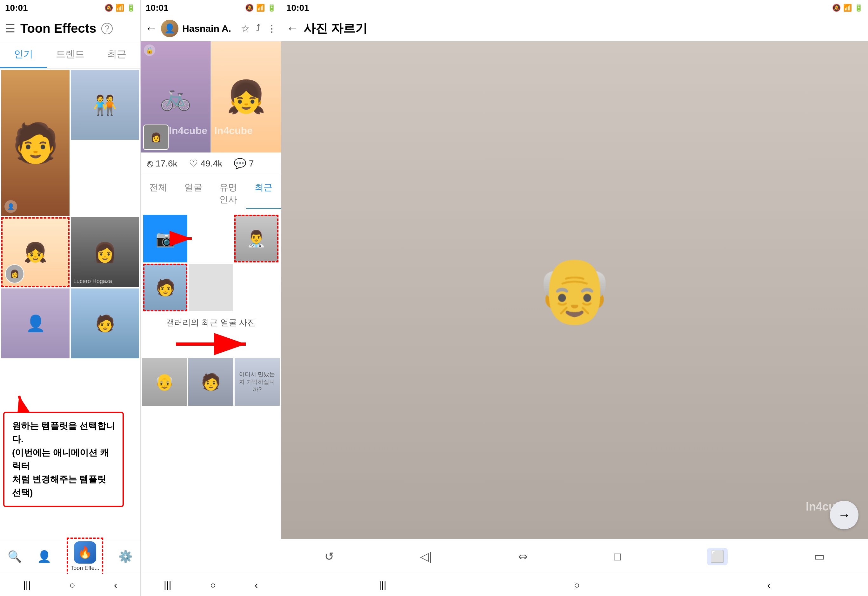 This screenshot has width=868, height=596. What do you see at coordinates (245, 28) in the screenshot?
I see `star-icon: ☆` at bounding box center [245, 28].